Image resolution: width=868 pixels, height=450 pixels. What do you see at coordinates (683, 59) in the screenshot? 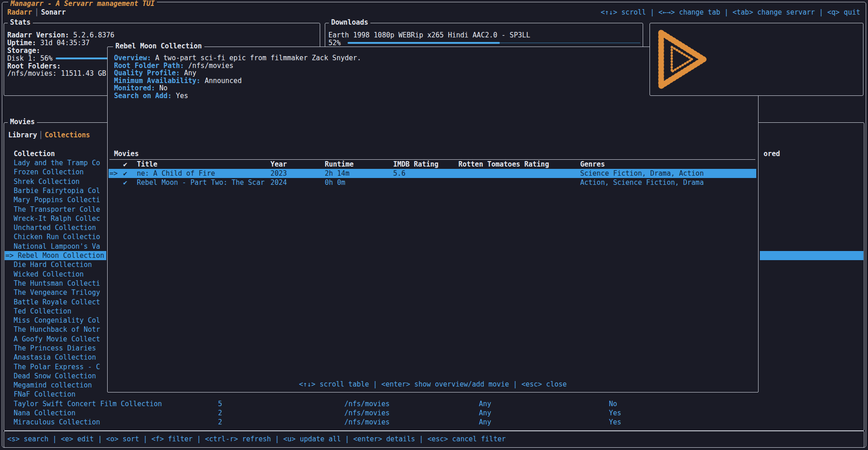
I see `play-logo-icon` at bounding box center [683, 59].